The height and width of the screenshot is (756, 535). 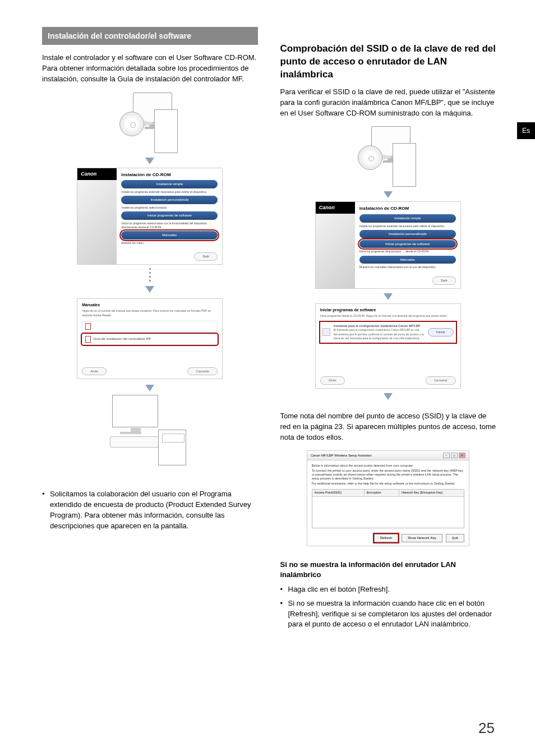 I want to click on no-router-info-heading: Si no se muestra la información del enru…, so click(x=388, y=570).